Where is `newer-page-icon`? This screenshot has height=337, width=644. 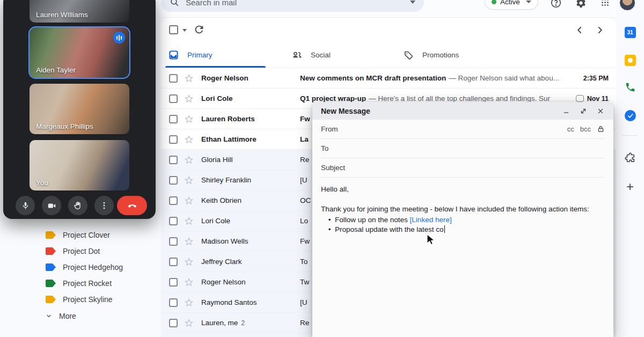 newer-page-icon is located at coordinates (580, 30).